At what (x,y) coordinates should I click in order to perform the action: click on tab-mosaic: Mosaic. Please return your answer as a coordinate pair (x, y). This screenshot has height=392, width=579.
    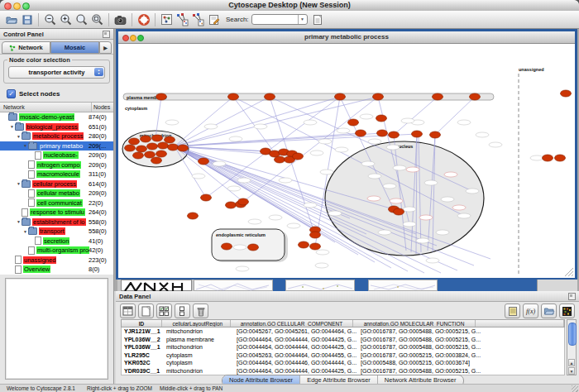
    Looking at the image, I should click on (74, 48).